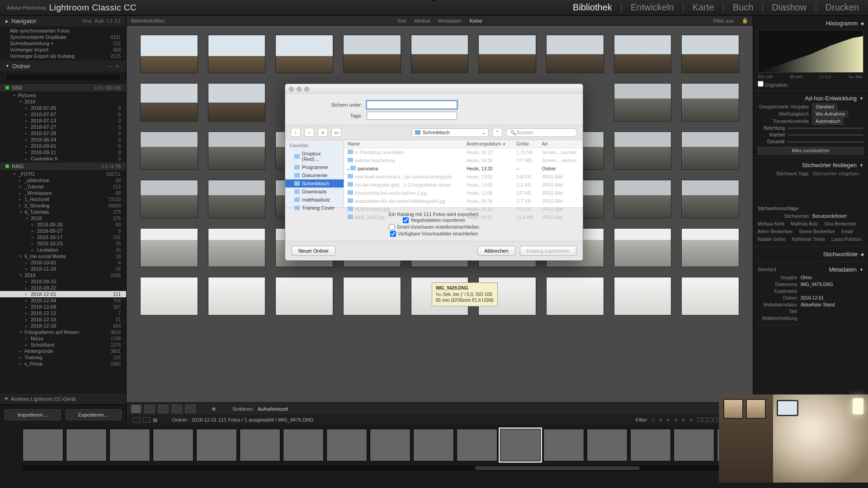 The width and height of the screenshot is (868, 488). I want to click on folder-item: ▸2018-07-050, so click(63, 108).